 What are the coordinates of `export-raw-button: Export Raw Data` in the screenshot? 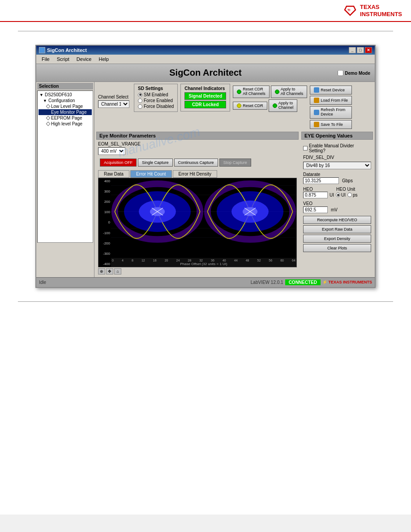 It's located at (337, 229).